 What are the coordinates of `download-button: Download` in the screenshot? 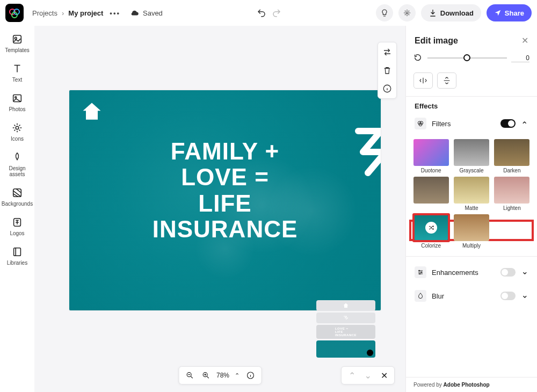 It's located at (451, 13).